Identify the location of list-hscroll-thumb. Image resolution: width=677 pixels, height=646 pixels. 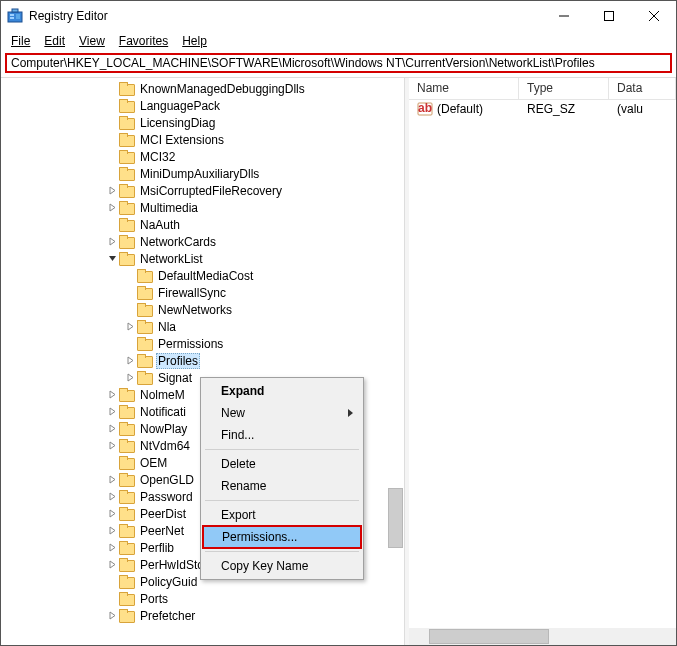
(489, 636).